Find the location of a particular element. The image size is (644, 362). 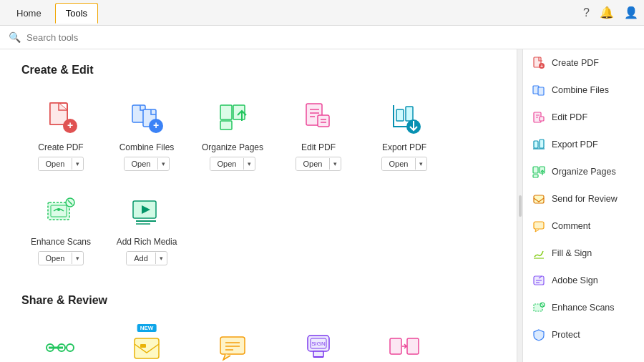

sidebar-enhance-scans-label: Enhance Scans is located at coordinates (583, 308).